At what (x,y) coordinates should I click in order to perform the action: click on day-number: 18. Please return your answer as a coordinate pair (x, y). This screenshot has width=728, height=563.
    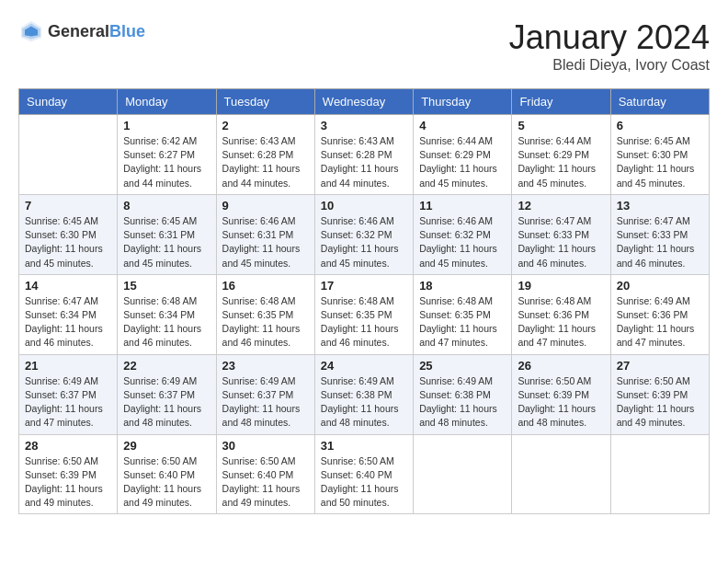
    Looking at the image, I should click on (462, 285).